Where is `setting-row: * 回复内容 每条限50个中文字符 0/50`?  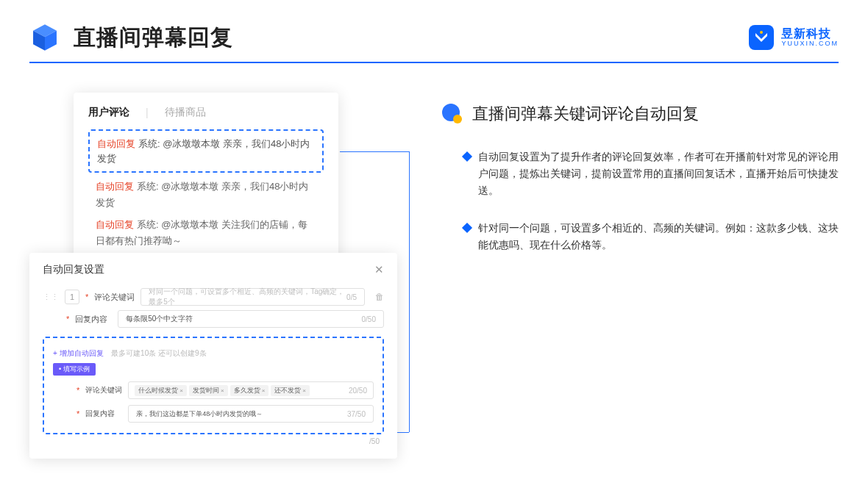
setting-row: * 回复内容 每条限50个中文字符 0/50 is located at coordinates (213, 319).